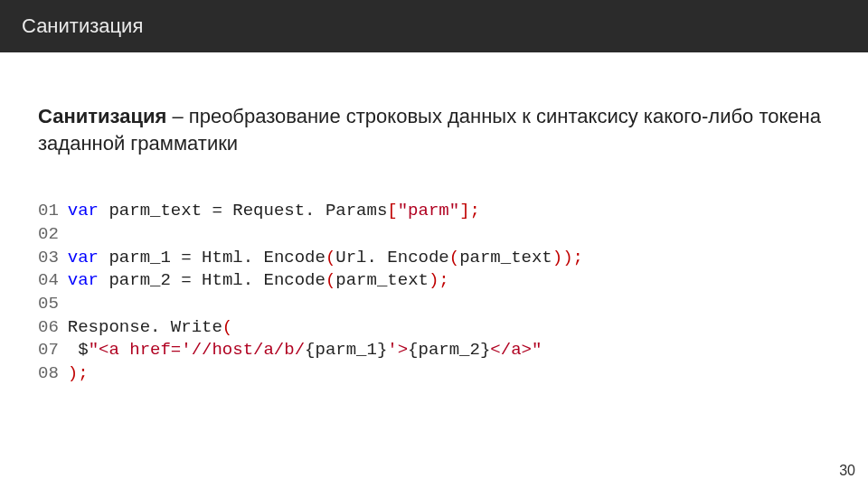 This screenshot has width=868, height=488. What do you see at coordinates (82, 25) in the screenshot?
I see `slide-title: Санитизация` at bounding box center [82, 25].